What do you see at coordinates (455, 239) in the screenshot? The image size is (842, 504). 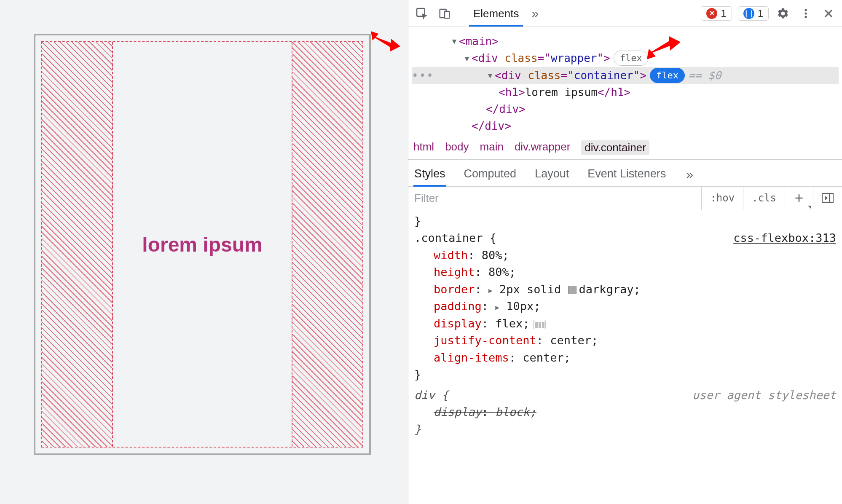 I see `rule-selector: .container {` at bounding box center [455, 239].